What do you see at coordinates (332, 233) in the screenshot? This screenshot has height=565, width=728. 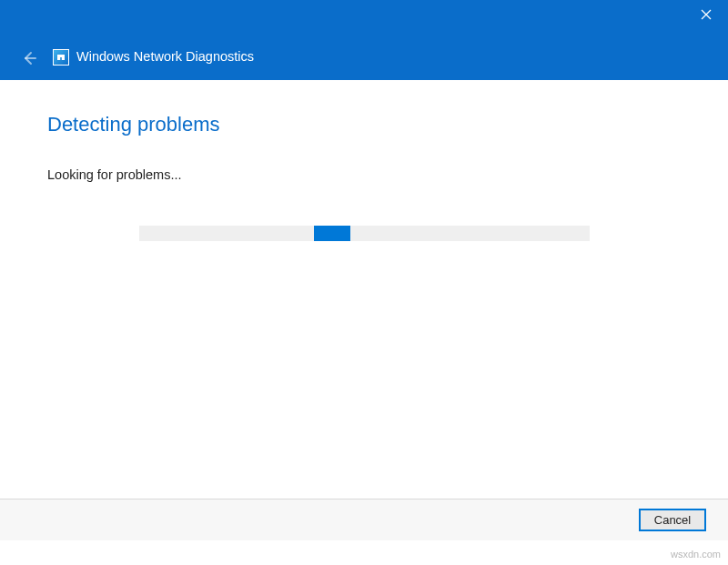 I see `progress-fill` at bounding box center [332, 233].